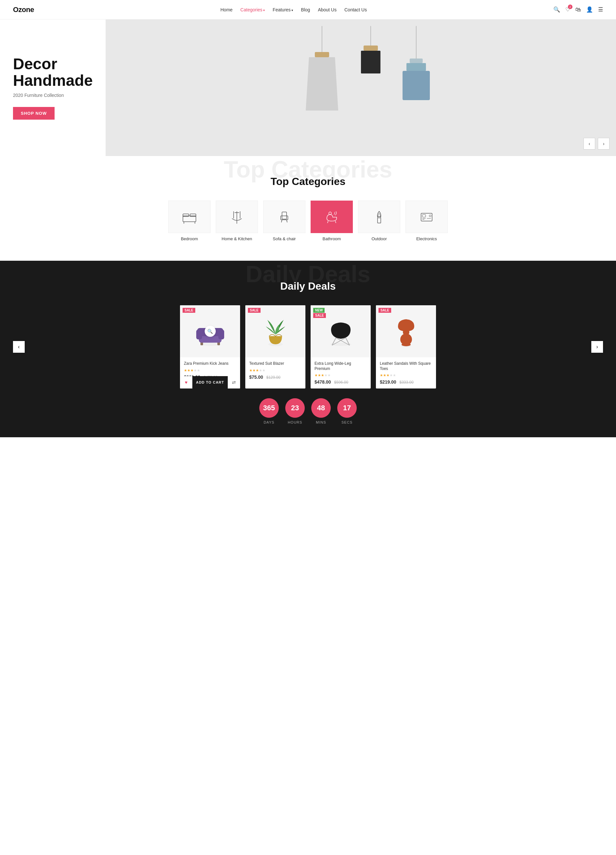  What do you see at coordinates (578, 9) in the screenshot?
I see `nav-icons: 🔍 ♡ 2 🛍 👤 ☰` at bounding box center [578, 9].